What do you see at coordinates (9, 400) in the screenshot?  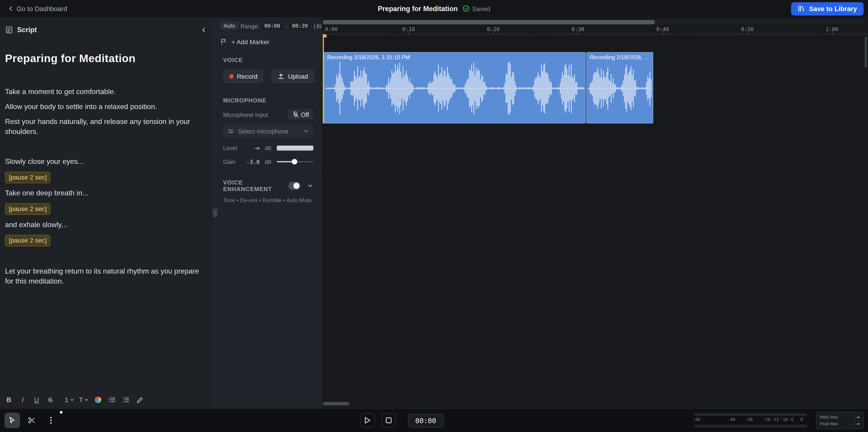 I see `bold-glyph: B` at bounding box center [9, 400].